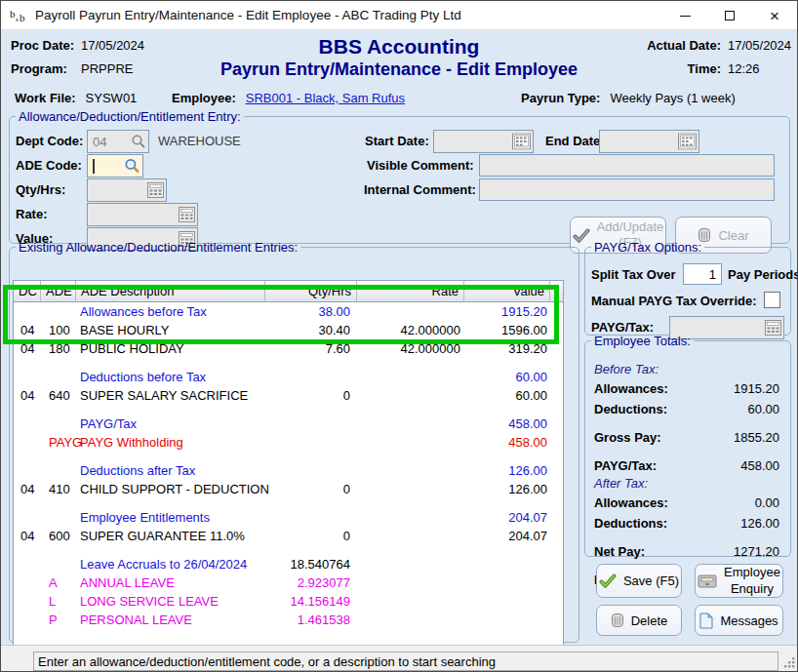  Describe the element at coordinates (626, 166) in the screenshot. I see `visible-comment-input` at that location.